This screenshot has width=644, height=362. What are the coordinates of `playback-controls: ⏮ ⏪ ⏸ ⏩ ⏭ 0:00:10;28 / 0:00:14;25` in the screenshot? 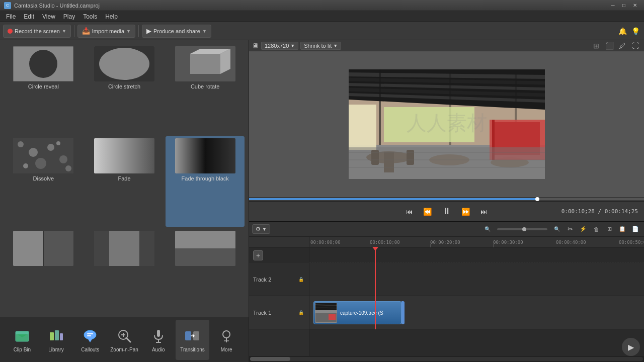 It's located at (447, 211).